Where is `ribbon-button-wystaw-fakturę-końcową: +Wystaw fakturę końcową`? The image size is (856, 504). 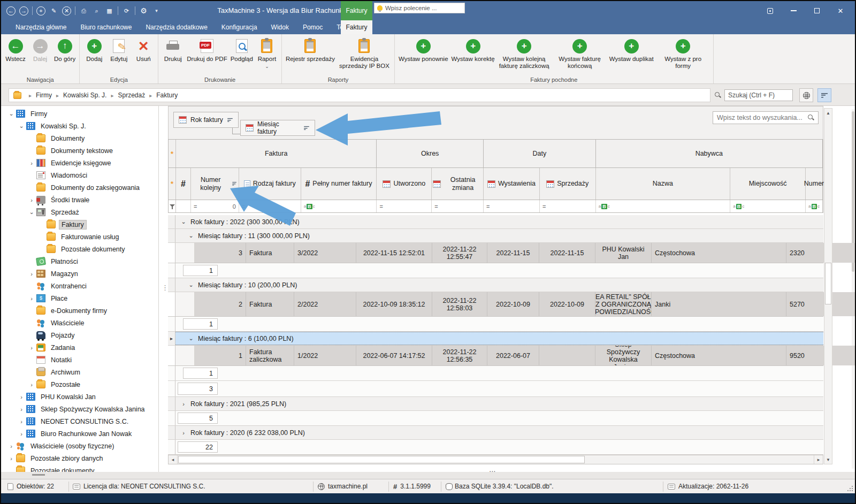 ribbon-button-wystaw-fakturę-końcową: +Wystaw fakturę końcową is located at coordinates (580, 54).